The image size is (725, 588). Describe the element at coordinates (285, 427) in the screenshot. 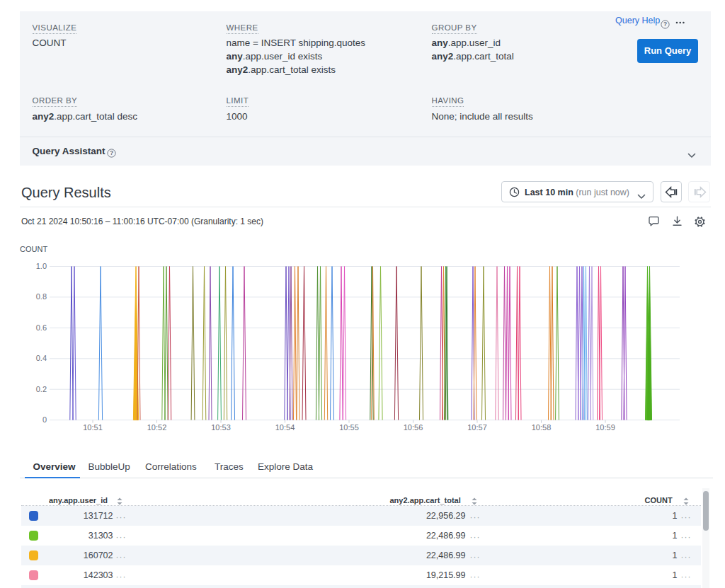

I see `svg-text: 10:54` at that location.